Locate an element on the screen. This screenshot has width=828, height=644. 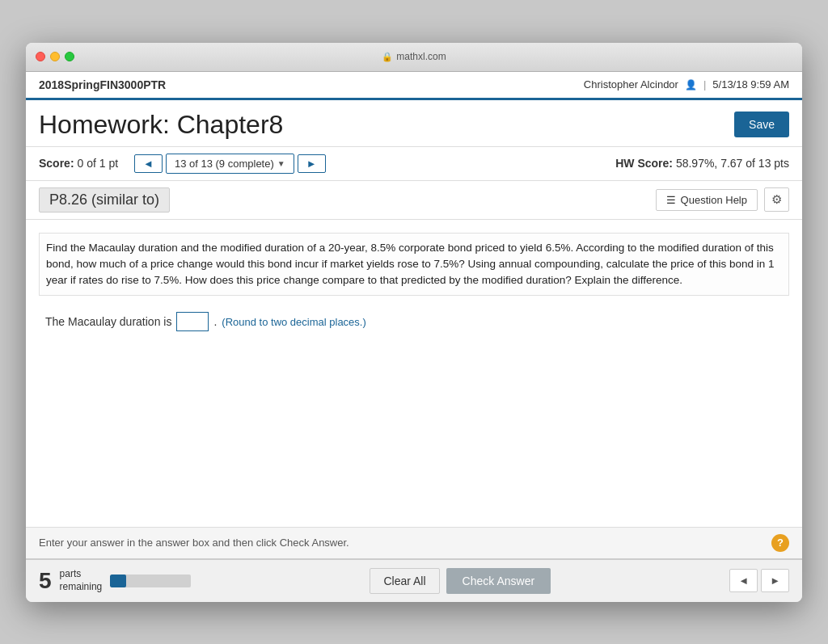
footer-nav: ◄ ► is located at coordinates (759, 580).